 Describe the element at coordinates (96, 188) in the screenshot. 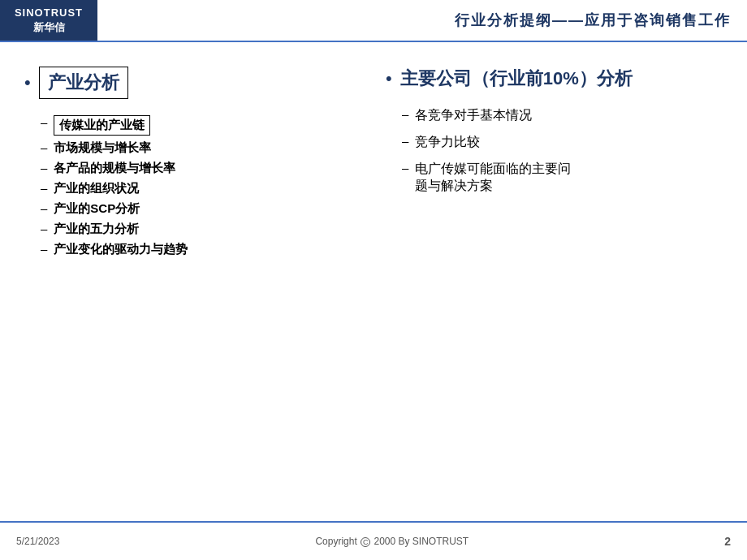

I see `sub-item-text: 产业的组织状况` at that location.